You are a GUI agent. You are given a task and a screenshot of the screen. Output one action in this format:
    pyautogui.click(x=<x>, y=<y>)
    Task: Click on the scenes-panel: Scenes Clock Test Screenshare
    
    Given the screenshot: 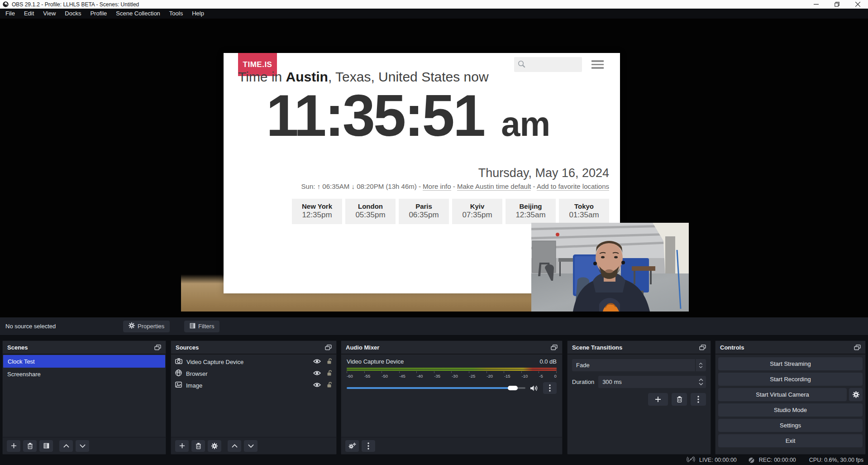 What is the action you would take?
    pyautogui.click(x=84, y=398)
    